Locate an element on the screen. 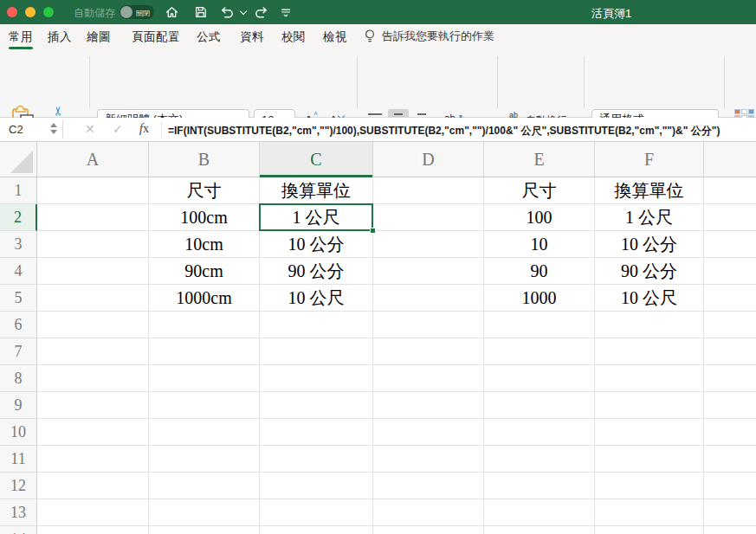  cell-A13 is located at coordinates (94, 512).